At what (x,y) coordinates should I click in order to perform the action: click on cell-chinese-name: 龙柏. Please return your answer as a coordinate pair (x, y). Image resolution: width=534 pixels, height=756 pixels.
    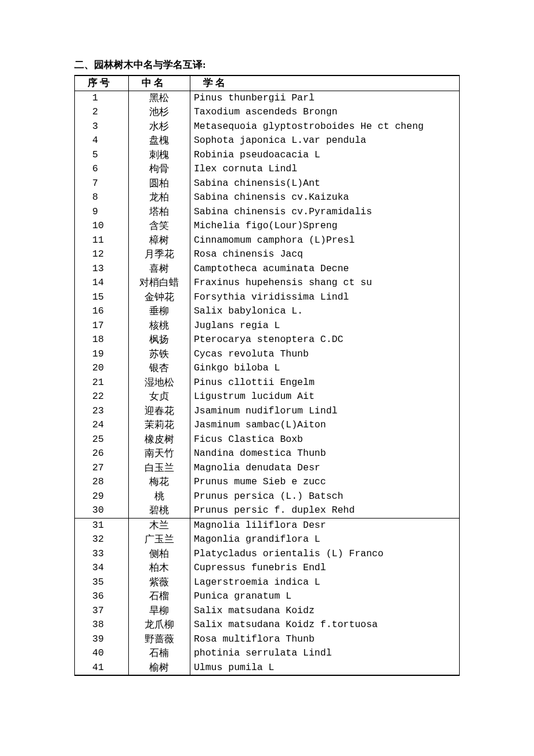
    Looking at the image, I should click on (159, 197).